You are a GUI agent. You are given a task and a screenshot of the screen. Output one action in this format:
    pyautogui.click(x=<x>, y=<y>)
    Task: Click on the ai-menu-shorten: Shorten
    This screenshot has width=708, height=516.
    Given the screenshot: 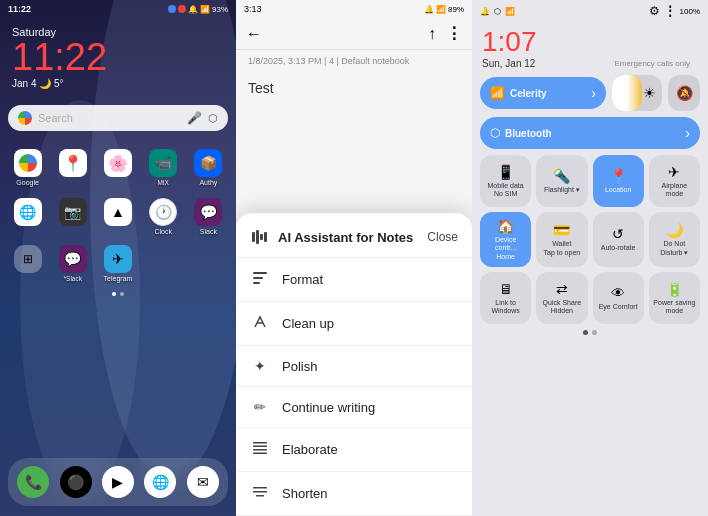 What is the action you would take?
    pyautogui.click(x=354, y=494)
    